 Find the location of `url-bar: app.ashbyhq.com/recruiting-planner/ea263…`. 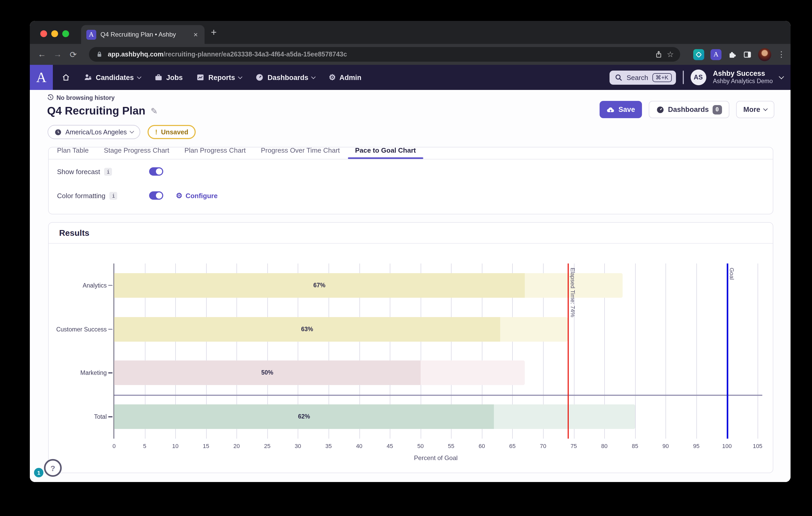

url-bar: app.ashbyhq.com/recruiting-planner/ea263… is located at coordinates (384, 55).